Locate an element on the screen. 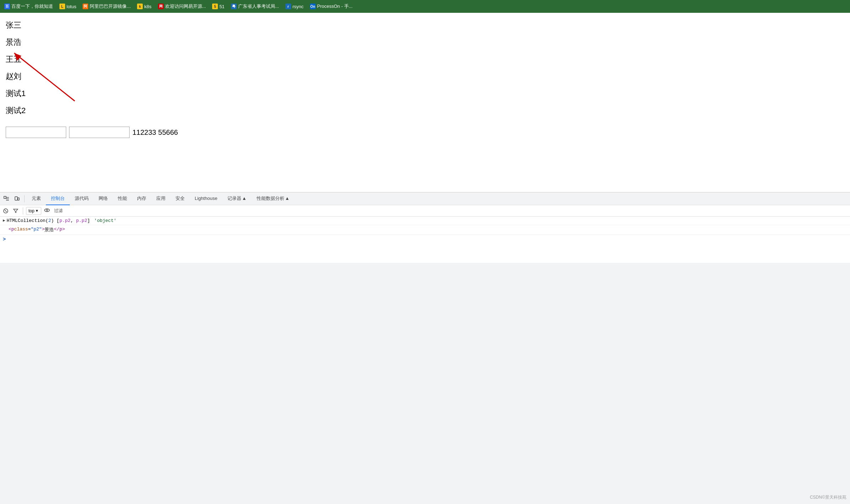 The width and height of the screenshot is (850, 504). code-attr-name: class is located at coordinates (21, 229).